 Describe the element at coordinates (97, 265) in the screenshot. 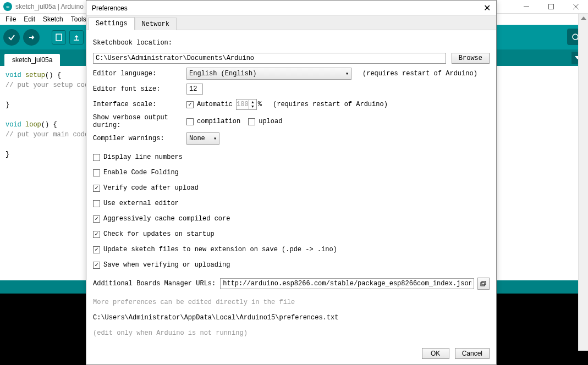

I see `saveverify-checkbox` at that location.